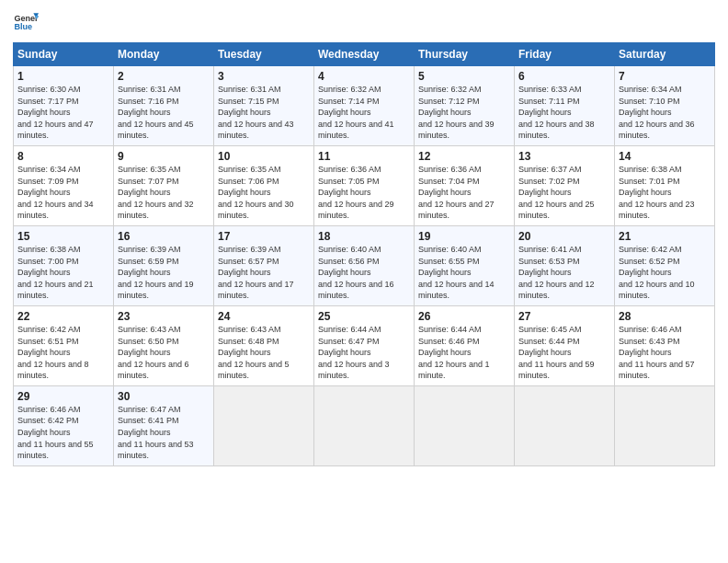 The width and height of the screenshot is (728, 563). Describe the element at coordinates (256, 192) in the screenshot. I see `day-info: Sunrise: 6:35 AMSunset: 7:06 PMDaylight …` at that location.